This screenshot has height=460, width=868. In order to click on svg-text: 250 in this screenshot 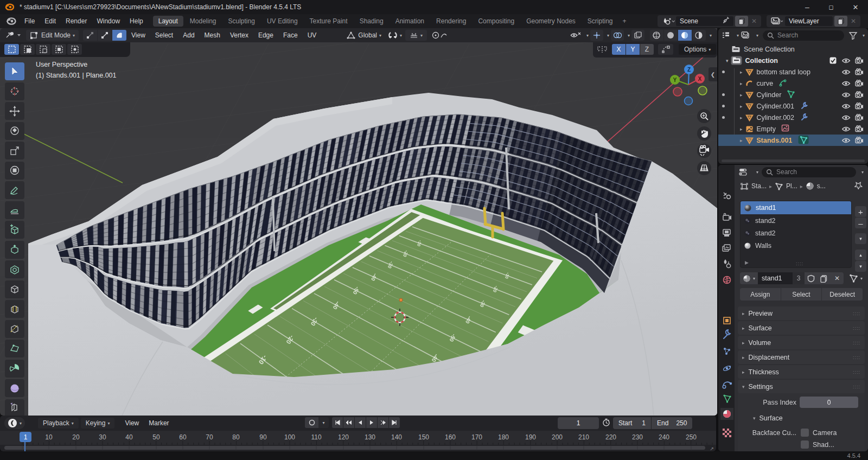, I will do `click(691, 437)`.